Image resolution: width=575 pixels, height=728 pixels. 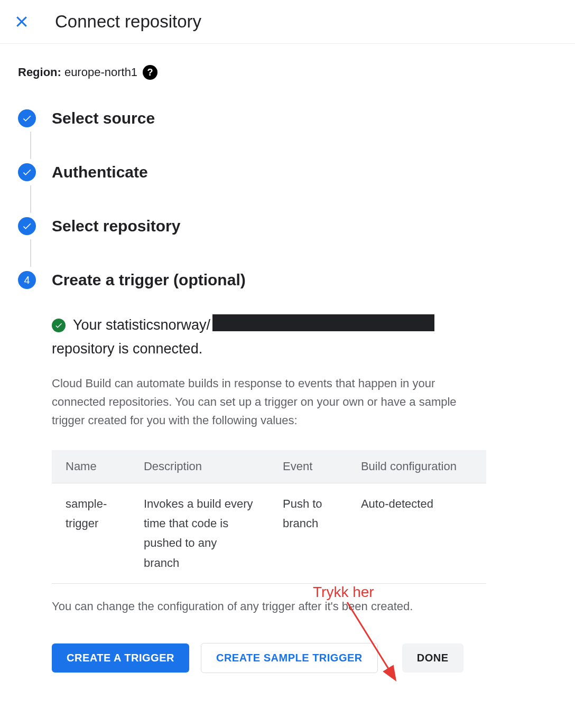 I want to click on step-number-icon: 4, so click(x=27, y=280).